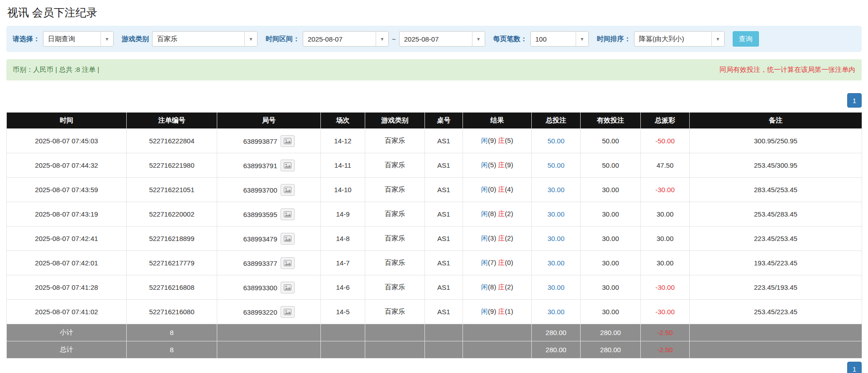  Describe the element at coordinates (614, 39) in the screenshot. I see `sort-order-label: 时间排序：` at that location.